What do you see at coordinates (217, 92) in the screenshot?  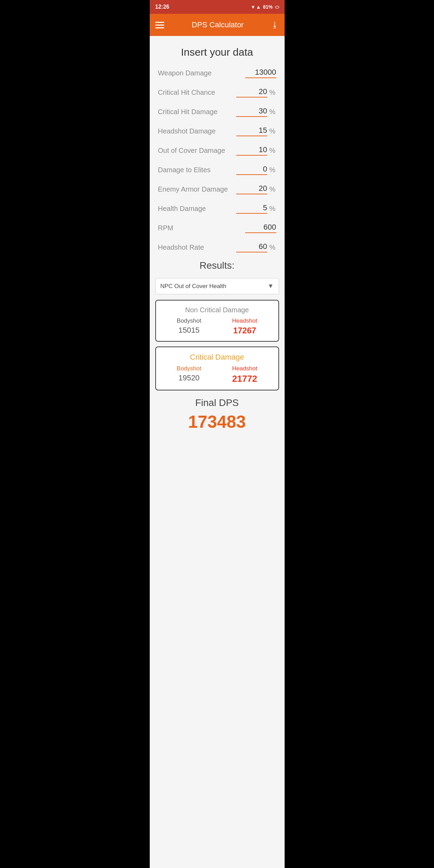 I see `form-row-critical-hit-chance: Critical Hit Chance %` at bounding box center [217, 92].